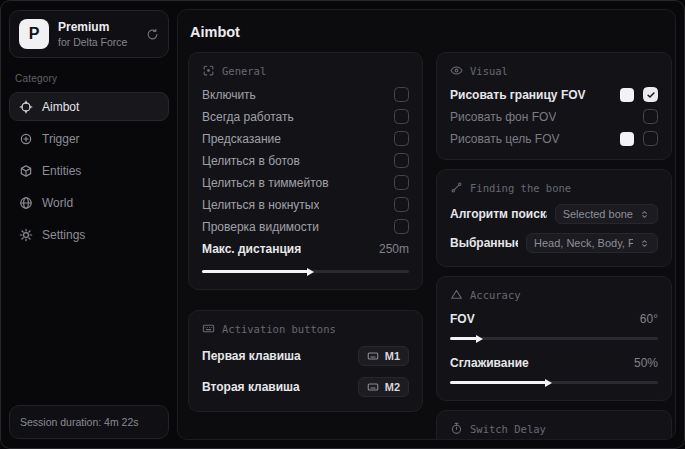  Describe the element at coordinates (554, 382) in the screenshot. I see `smoothing-slider` at that location.